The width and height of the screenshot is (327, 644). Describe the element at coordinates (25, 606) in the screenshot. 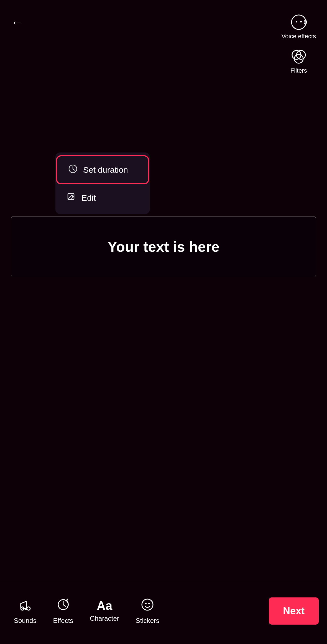

I see `sounds-icon` at that location.